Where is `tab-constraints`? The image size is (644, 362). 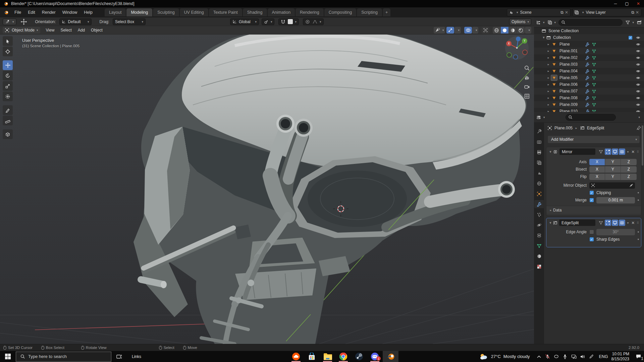 tab-constraints is located at coordinates (539, 235).